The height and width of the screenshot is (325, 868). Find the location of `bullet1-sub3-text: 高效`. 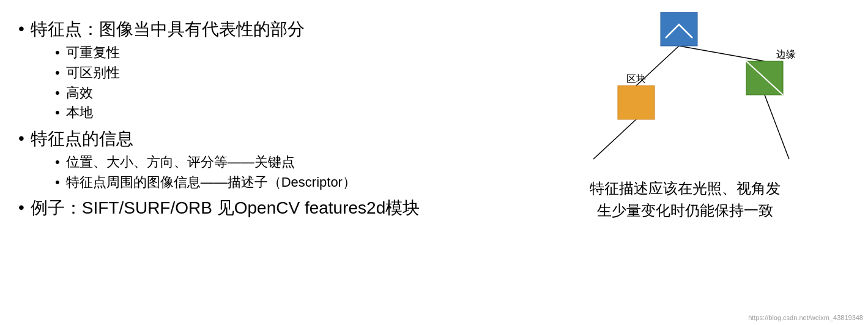

bullet1-sub3-text: 高效 is located at coordinates (80, 93).